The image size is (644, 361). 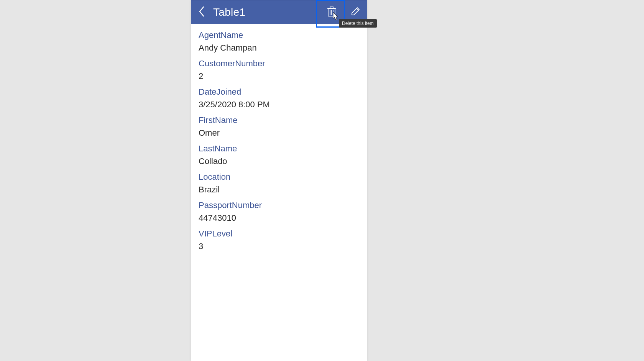 I want to click on field-customernumber: CustomerNumber 2, so click(x=279, y=70).